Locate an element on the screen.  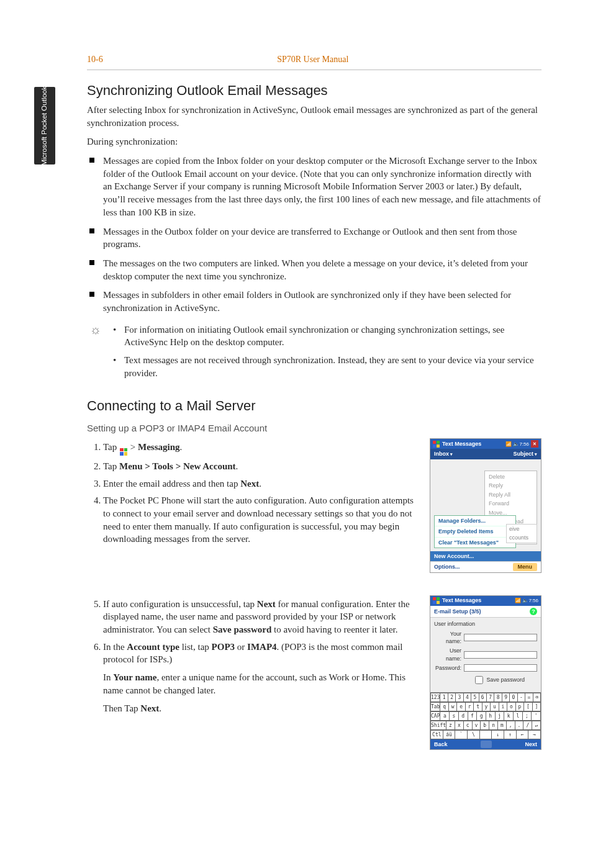
keyboard-key: ↓ is located at coordinates (498, 735).